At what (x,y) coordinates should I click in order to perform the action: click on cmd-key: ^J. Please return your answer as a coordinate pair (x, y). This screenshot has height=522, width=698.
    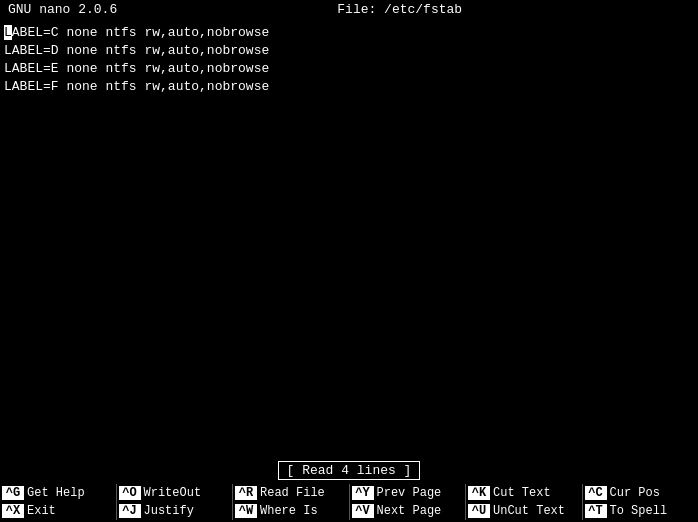
    Looking at the image, I should click on (130, 511).